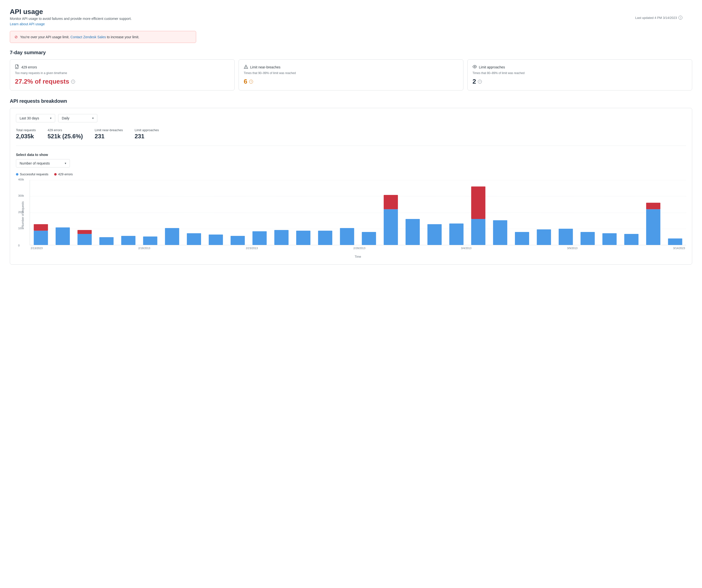  Describe the element at coordinates (64, 174) in the screenshot. I see `legend-429-errors: 429 errors` at that location.